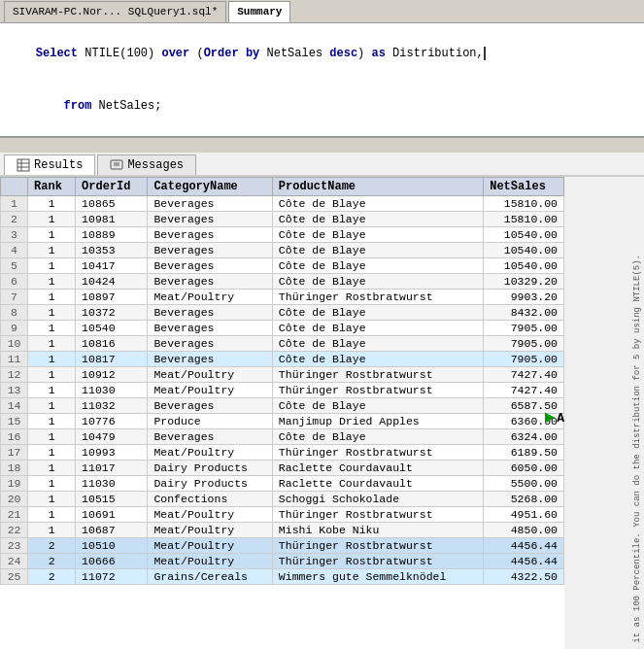  Describe the element at coordinates (525, 359) in the screenshot. I see `cell-netsales: 7905.00` at that location.